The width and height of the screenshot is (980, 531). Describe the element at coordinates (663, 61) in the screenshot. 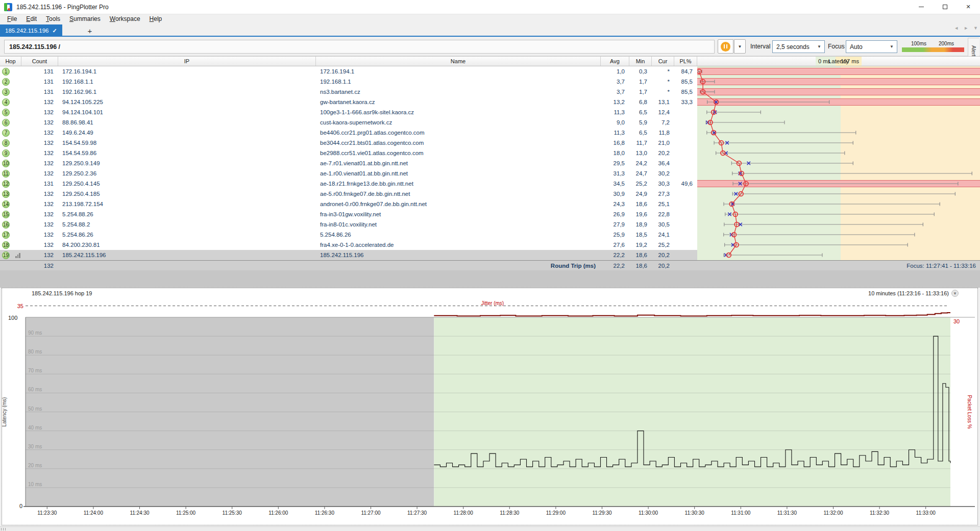

I see `column-header-cur: Cur` at that location.